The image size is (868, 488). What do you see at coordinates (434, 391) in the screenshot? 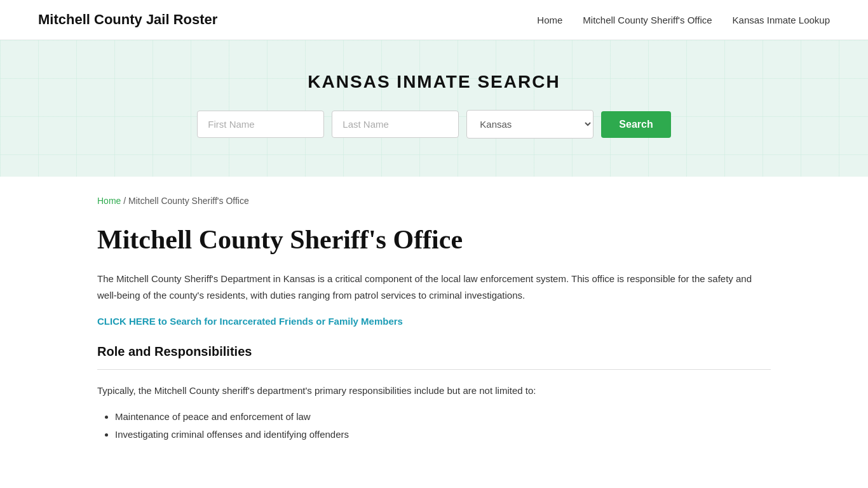
I see `responsibilities-intro: Typically, the Mitchell County sheriff's…` at bounding box center [434, 391].